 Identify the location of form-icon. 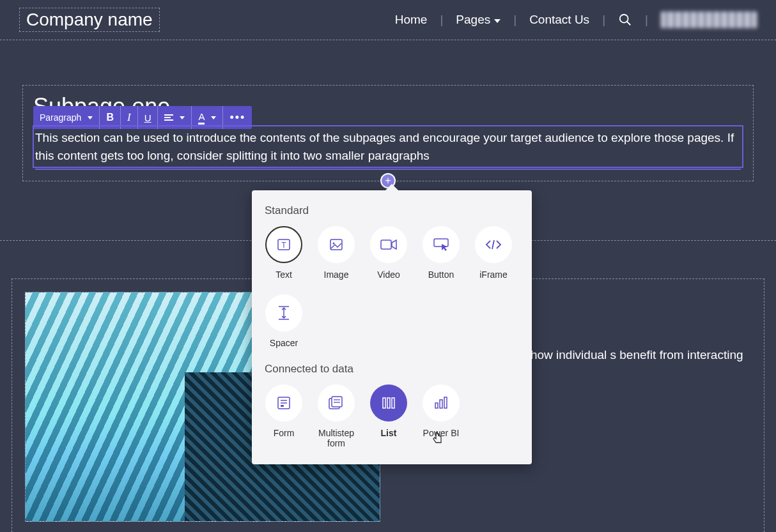
(284, 403).